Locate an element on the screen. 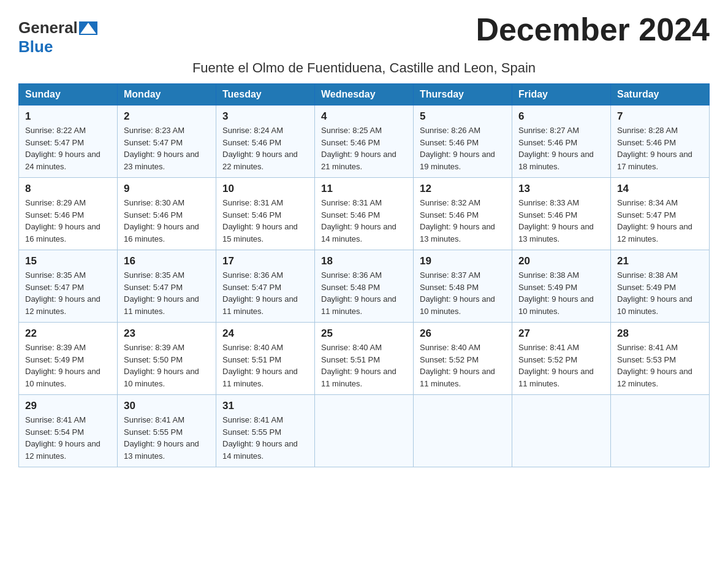 This screenshot has height=563, width=728. day-number: 26 is located at coordinates (463, 334).